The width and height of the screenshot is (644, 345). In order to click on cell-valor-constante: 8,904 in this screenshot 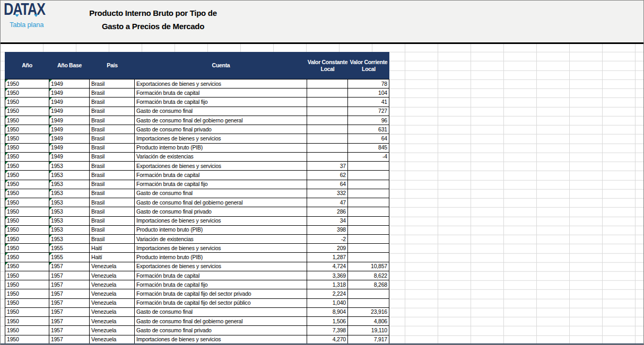, I will do `click(328, 313)`.